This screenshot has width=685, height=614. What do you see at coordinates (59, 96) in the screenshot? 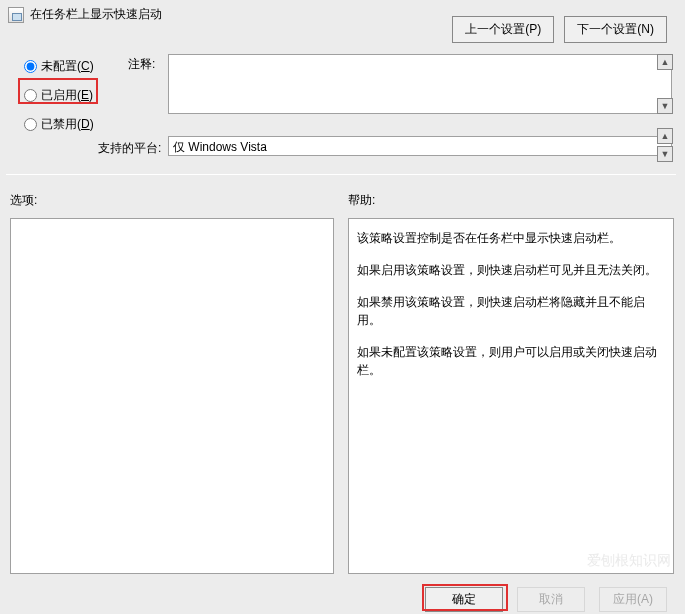
I see `radio-group: 未配置(C) 已启用(E) 已禁用(D)` at bounding box center [59, 96].